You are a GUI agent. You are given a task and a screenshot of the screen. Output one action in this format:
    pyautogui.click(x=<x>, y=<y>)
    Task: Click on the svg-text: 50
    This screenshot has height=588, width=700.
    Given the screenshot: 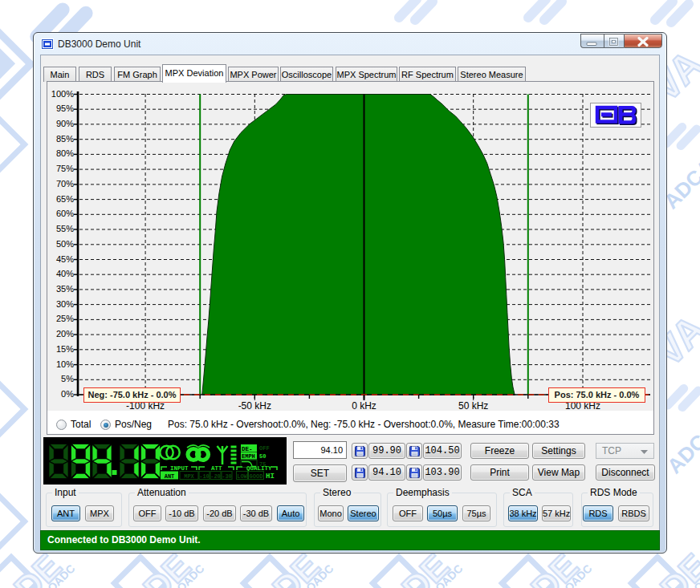 What is the action you would take?
    pyautogui.click(x=262, y=456)
    